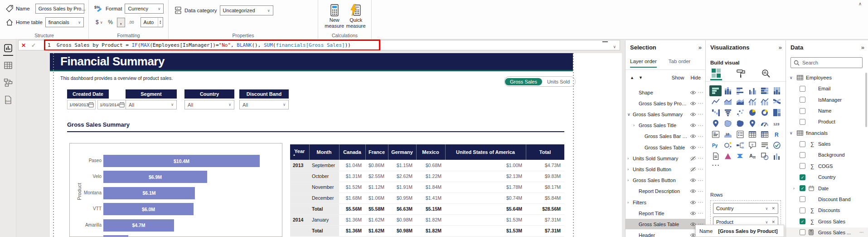  Describe the element at coordinates (728, 134) in the screenshot. I see `visual-icon-kpi: 12` at that location.